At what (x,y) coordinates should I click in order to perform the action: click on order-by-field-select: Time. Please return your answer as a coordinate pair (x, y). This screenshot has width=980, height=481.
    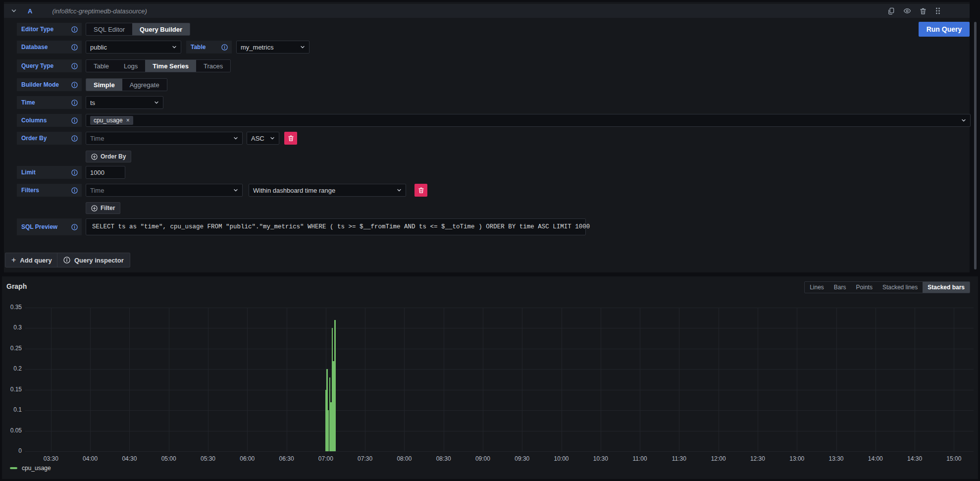
    Looking at the image, I should click on (164, 138).